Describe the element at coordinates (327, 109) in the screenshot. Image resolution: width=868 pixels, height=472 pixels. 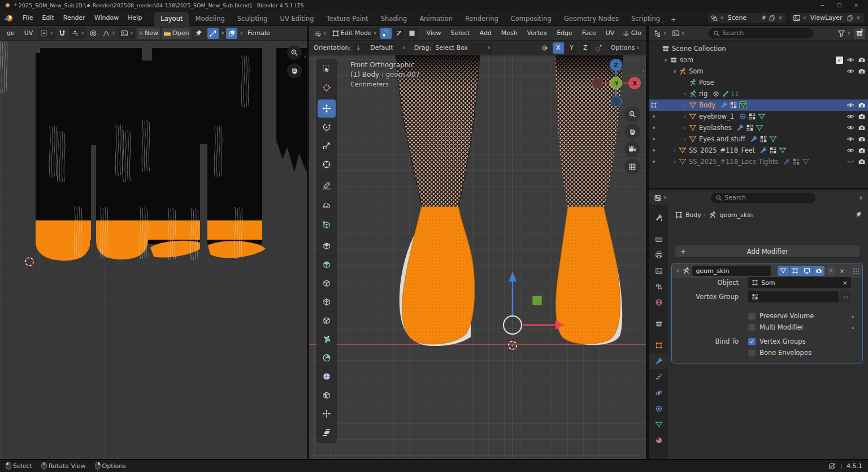
I see `tool-move` at that location.